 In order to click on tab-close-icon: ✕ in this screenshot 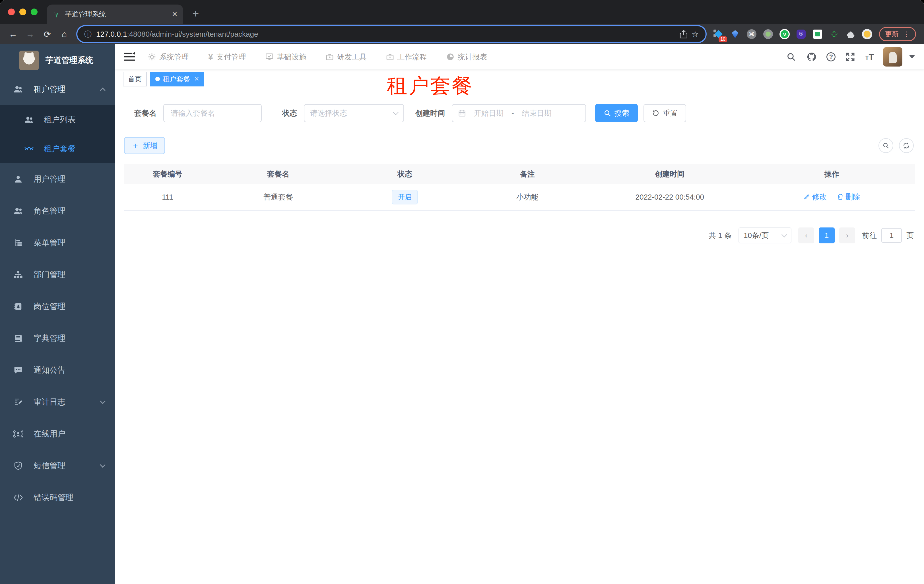, I will do `click(175, 14)`.